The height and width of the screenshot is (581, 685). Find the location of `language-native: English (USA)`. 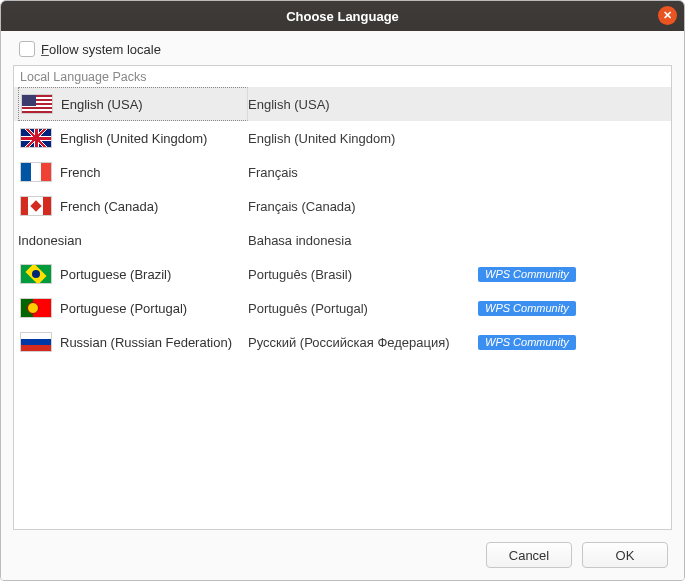

language-native: English (USA) is located at coordinates (363, 104).